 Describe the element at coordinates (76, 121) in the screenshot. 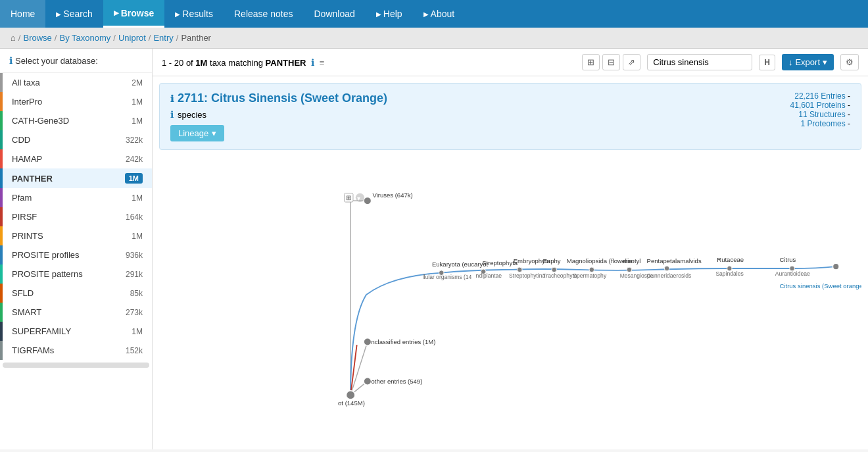

I see `sidebar-item-cath-gene3d: CATH-Gene3D 1M` at that location.